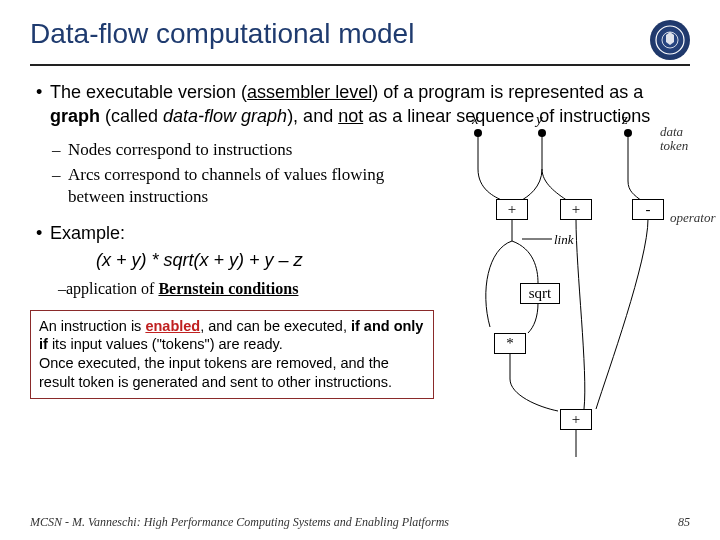  What do you see at coordinates (75, 116) in the screenshot?
I see `text-fragment-bold: graph` at bounding box center [75, 116].